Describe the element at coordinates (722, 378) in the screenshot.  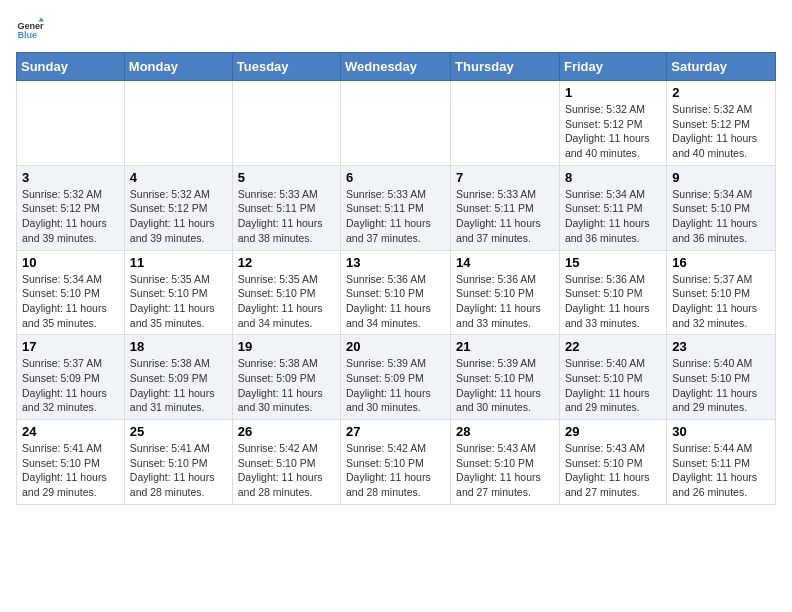
I see `calendar-cell: 23Sunrise: 5:40 AM Sunset: 5:10 PM Dayli…` at that location.